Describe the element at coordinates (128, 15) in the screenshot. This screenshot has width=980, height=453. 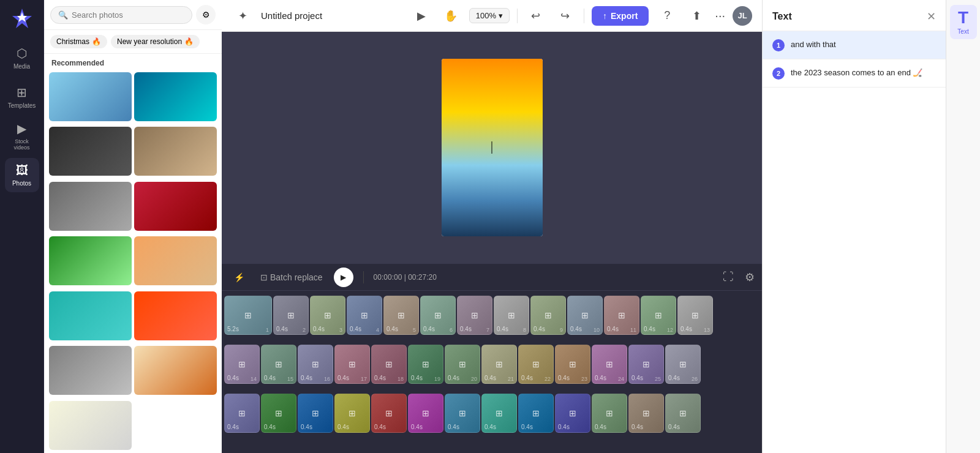
I see `search-input` at that location.